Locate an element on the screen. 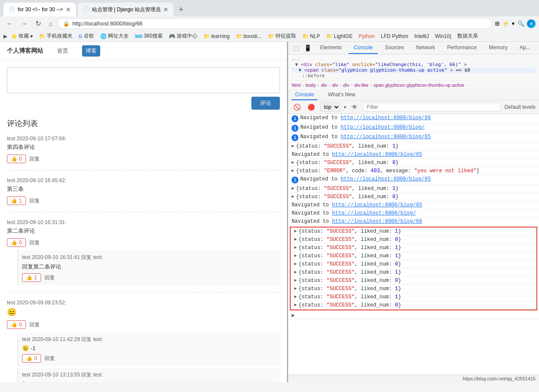  chevron-down-icon: ▾ is located at coordinates (513, 23).